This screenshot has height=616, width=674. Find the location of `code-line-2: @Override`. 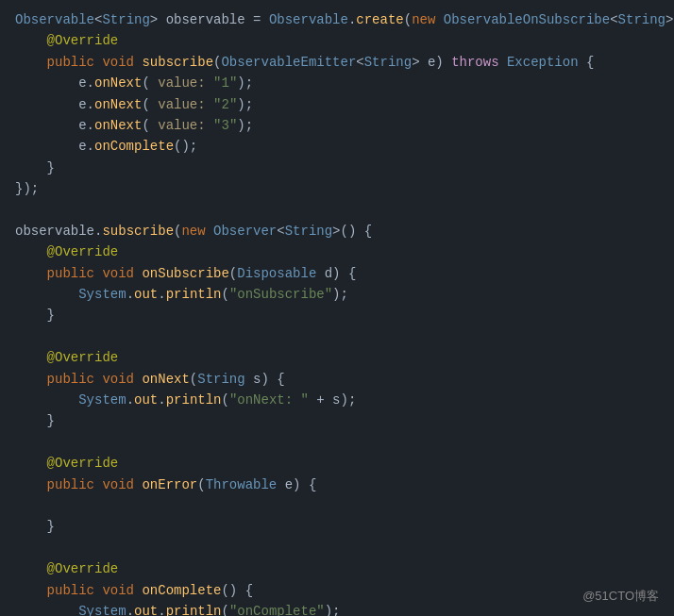

code-line-2: @Override is located at coordinates (337, 41).